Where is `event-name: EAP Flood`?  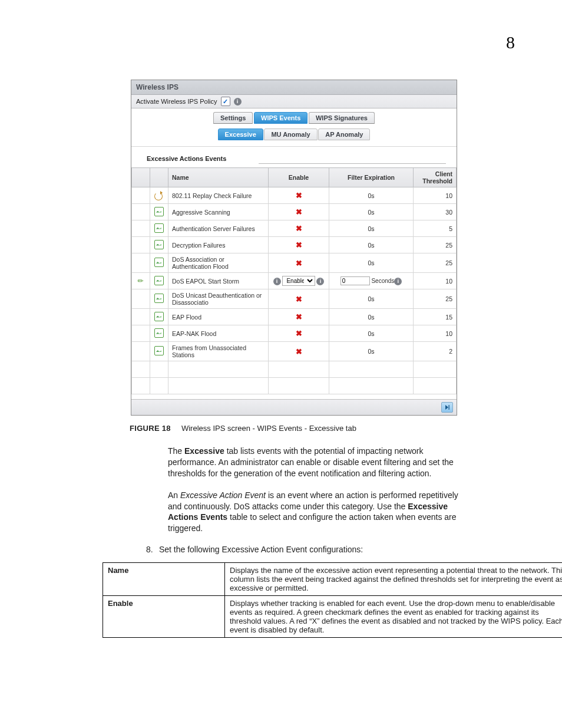
event-name: EAP Flood is located at coordinates (219, 317).